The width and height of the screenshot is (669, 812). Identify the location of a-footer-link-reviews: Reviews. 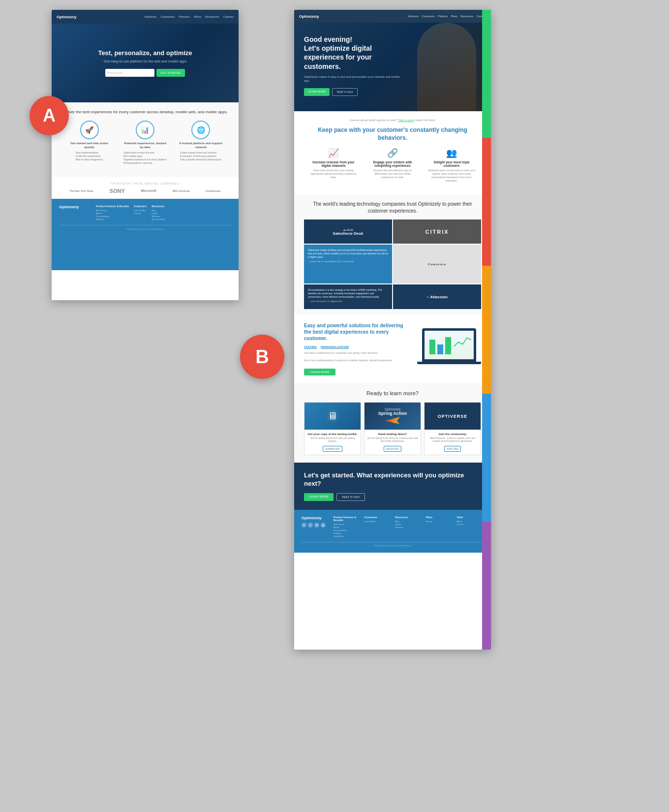
(140, 214).